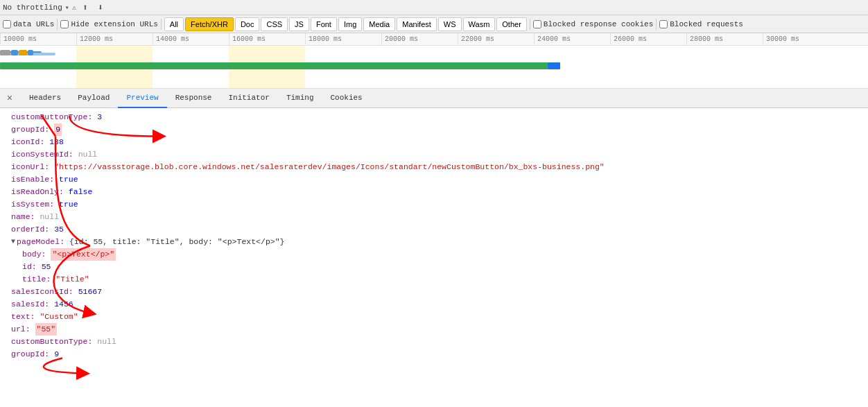 This screenshot has width=868, height=407. I want to click on tab-timing: Timing, so click(300, 98).